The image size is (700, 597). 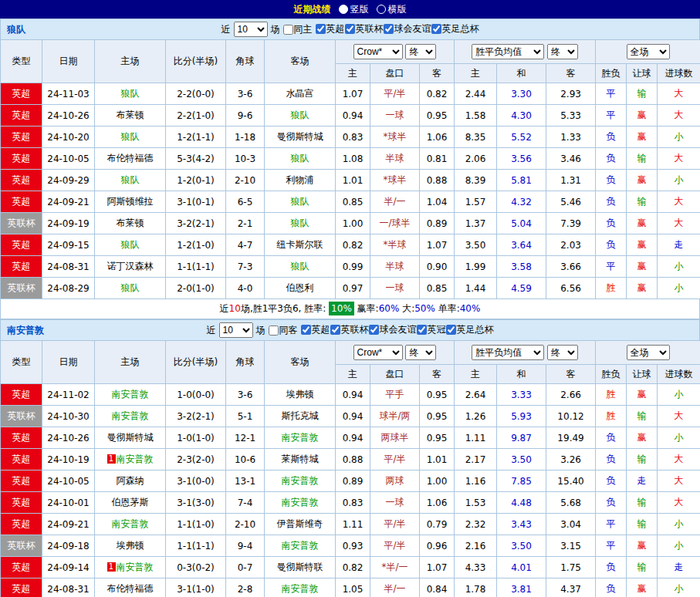 What do you see at coordinates (69, 267) in the screenshot?
I see `match-date: 24-08-31` at bounding box center [69, 267].